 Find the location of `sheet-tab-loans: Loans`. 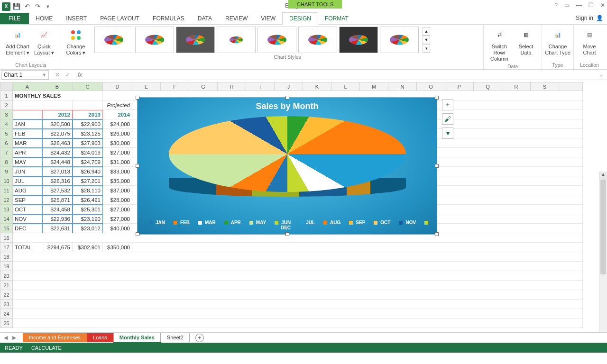

sheet-tab-loans: Loans is located at coordinates (100, 337).